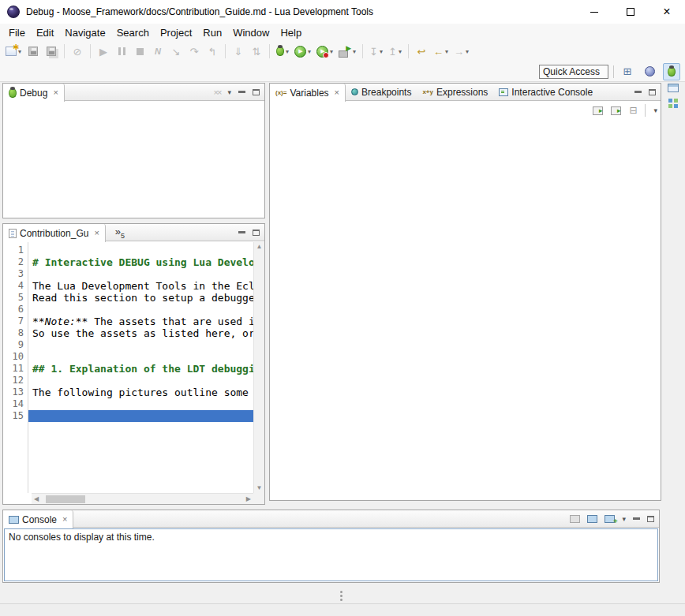 The width and height of the screenshot is (685, 616). Describe the element at coordinates (609, 519) in the screenshot. I see `open-console-icon` at that location.